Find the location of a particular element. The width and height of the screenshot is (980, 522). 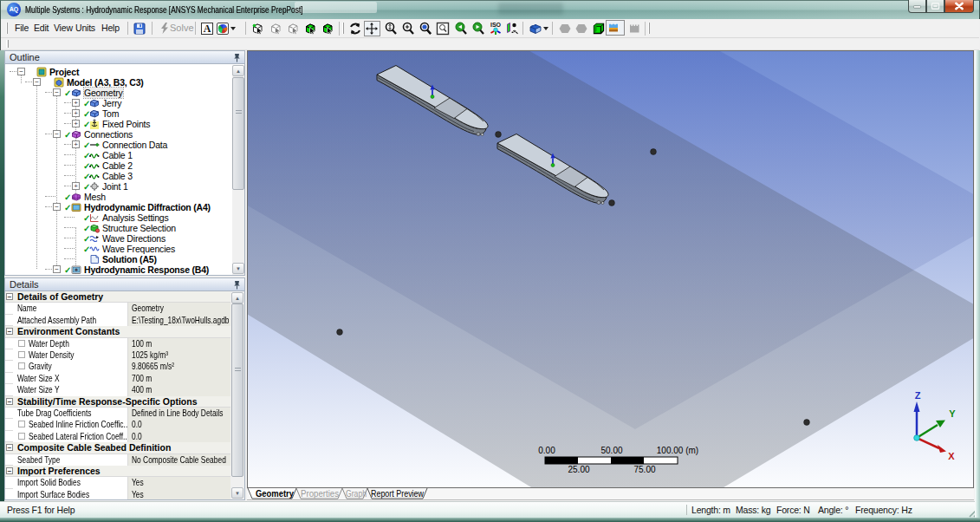

svg-text: Graph is located at coordinates (356, 493).